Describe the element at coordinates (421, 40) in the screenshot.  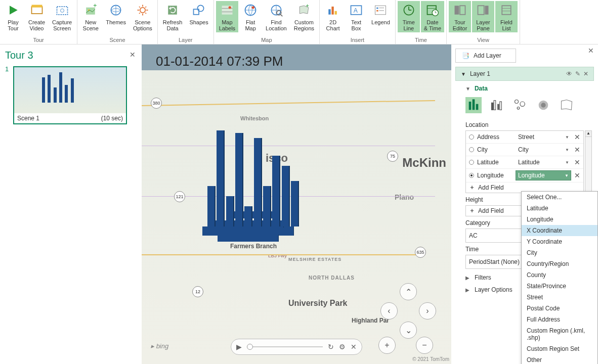
I see `ribbon-group-label: Time` at that location.